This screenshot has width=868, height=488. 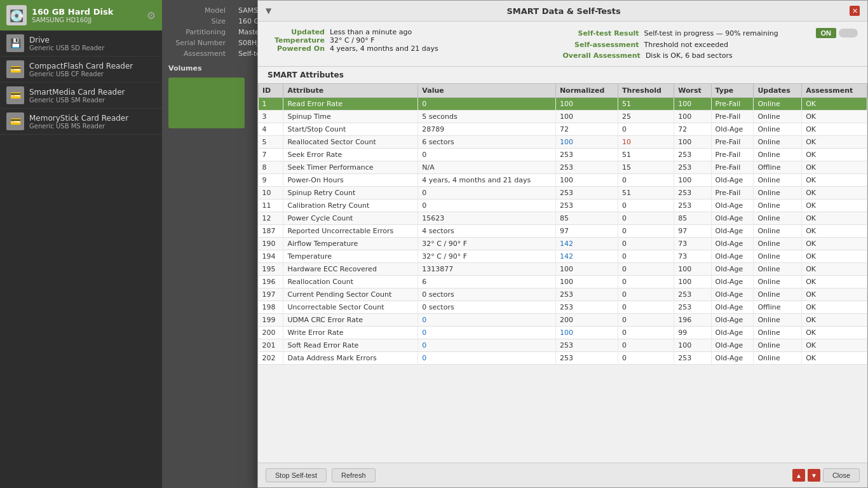 I want to click on scroll-down-arrow: ▼, so click(x=814, y=475).